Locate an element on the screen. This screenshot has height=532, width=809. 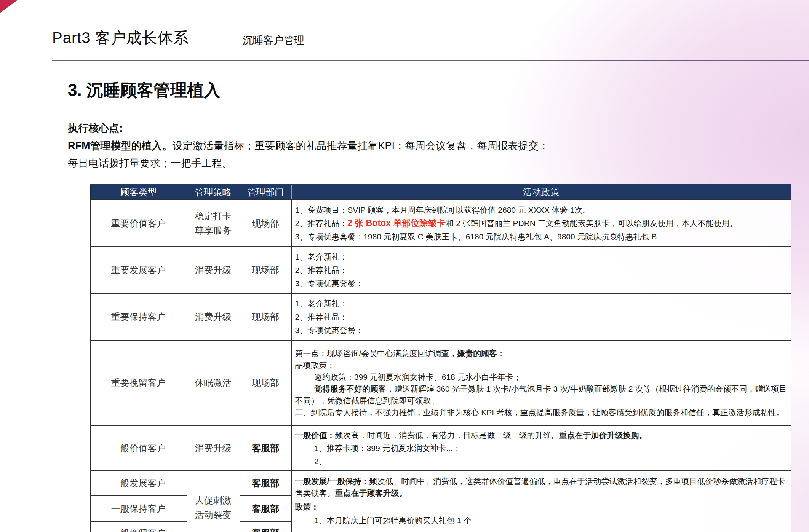
exec-core-block: 执行核心点: RFM管理模型的植入。设定激活量指标；重要顾客的礼品推荐量挂靠KP… is located at coordinates (403, 146).